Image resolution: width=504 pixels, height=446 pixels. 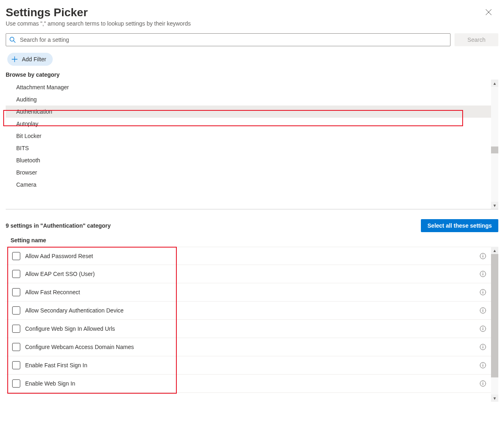 What do you see at coordinates (248, 87) in the screenshot?
I see `category-item: Attachment Manager` at bounding box center [248, 87].